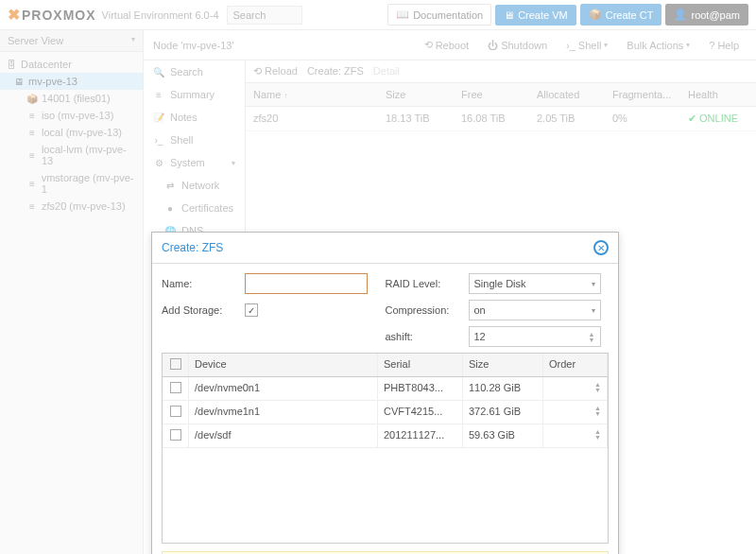 This screenshot has width=756, height=554. What do you see at coordinates (386, 248) in the screenshot?
I see `dialog-header: Create: ZFS ✕` at bounding box center [386, 248].